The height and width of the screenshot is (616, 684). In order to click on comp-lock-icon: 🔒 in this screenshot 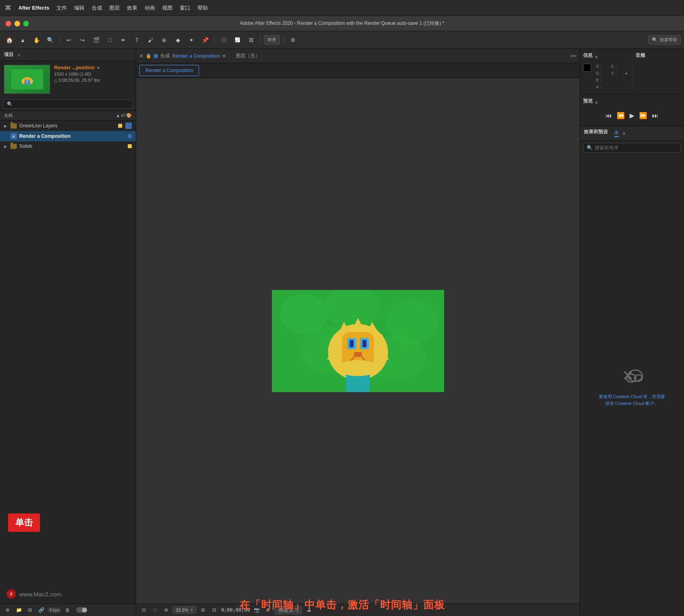, I will do `click(149, 56)`.